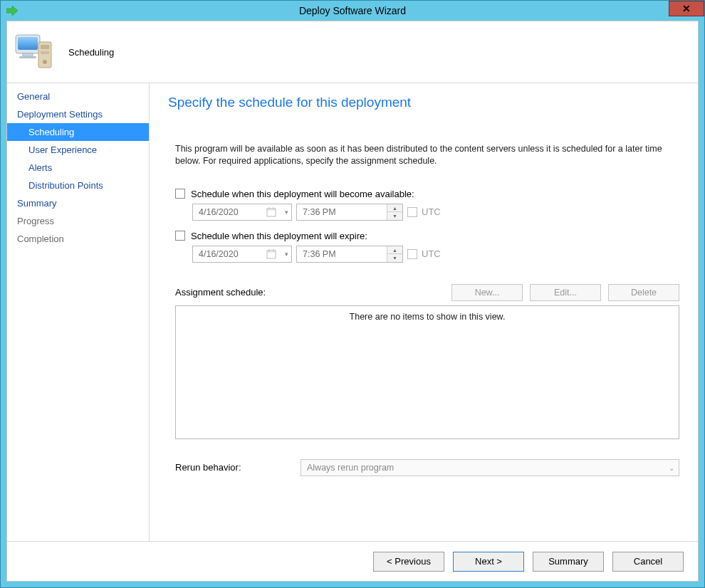 The height and width of the screenshot is (588, 705). What do you see at coordinates (242, 212) in the screenshot?
I see `available-date-field: 4/16/2020 ▾` at bounding box center [242, 212].